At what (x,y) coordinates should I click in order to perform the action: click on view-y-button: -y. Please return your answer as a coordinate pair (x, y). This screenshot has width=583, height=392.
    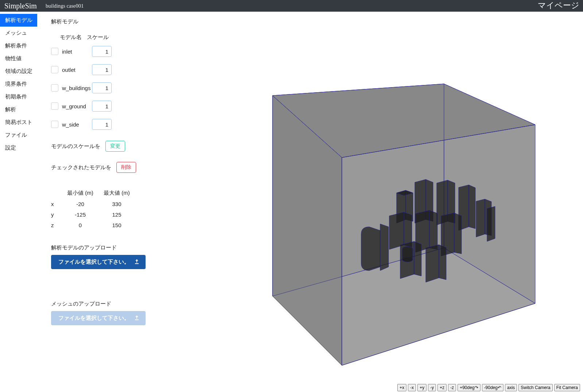
    Looking at the image, I should click on (432, 388).